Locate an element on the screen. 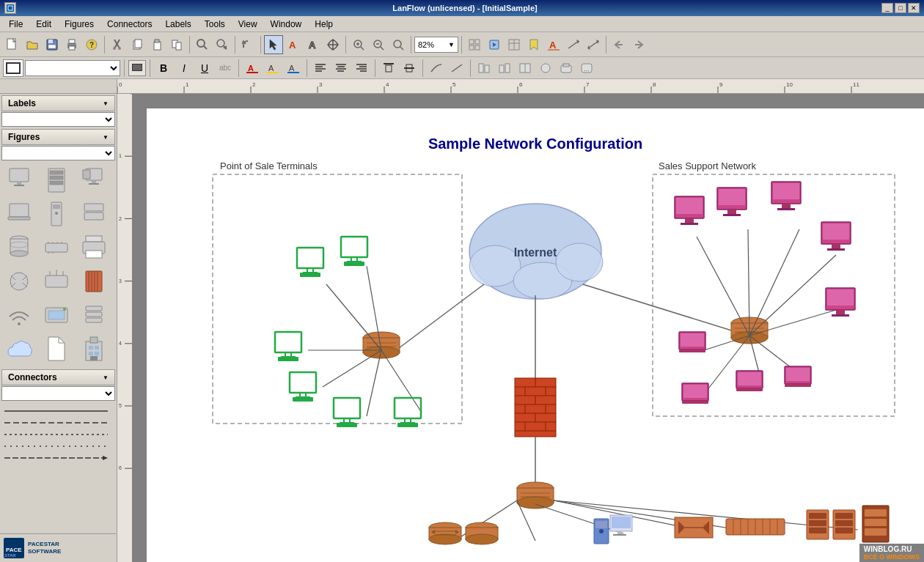 This screenshot has height=562, width=924. menu-tools: Tools is located at coordinates (215, 24).